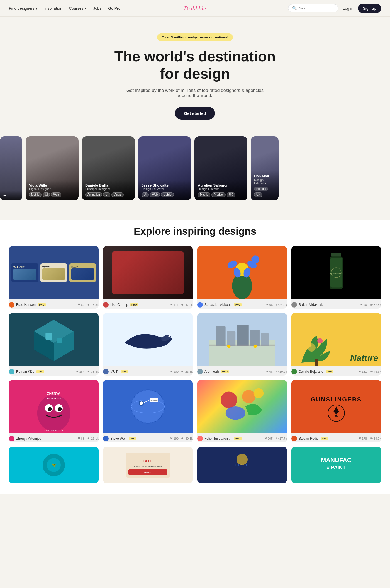  Describe the element at coordinates (265, 192) in the screenshot. I see `designer-tags-4: Product UX` at that location.